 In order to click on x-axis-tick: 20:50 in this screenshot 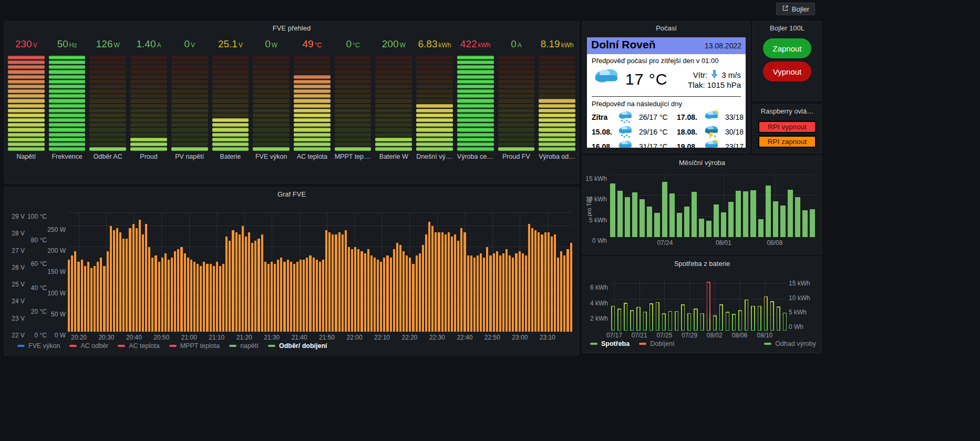, I will do `click(161, 337)`.